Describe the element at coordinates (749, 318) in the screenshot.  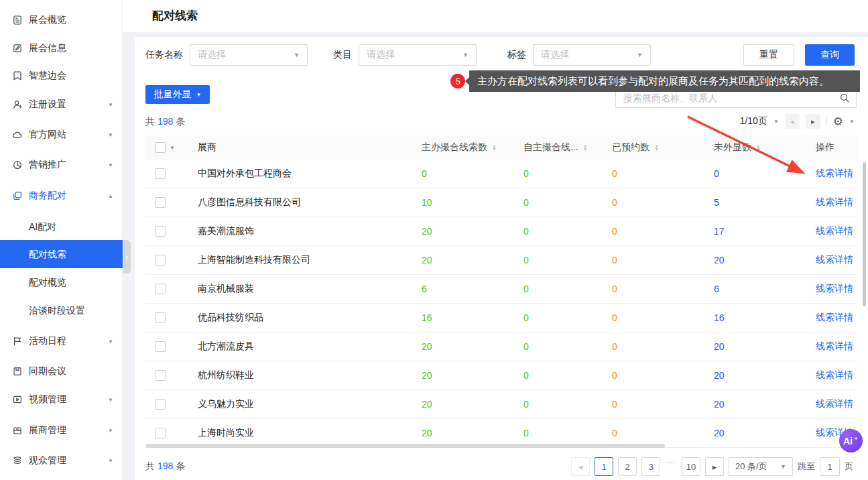
I see `hidden-count: 16` at that location.